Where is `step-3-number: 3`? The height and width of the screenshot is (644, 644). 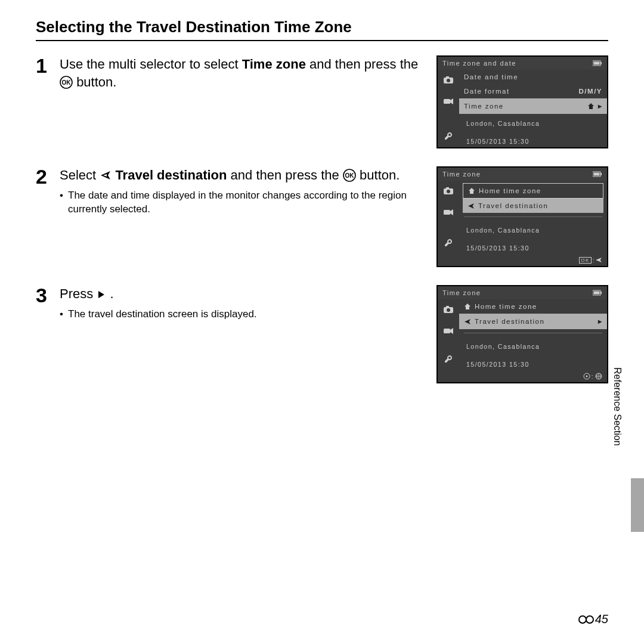
step-3-number: 3 is located at coordinates (48, 295).